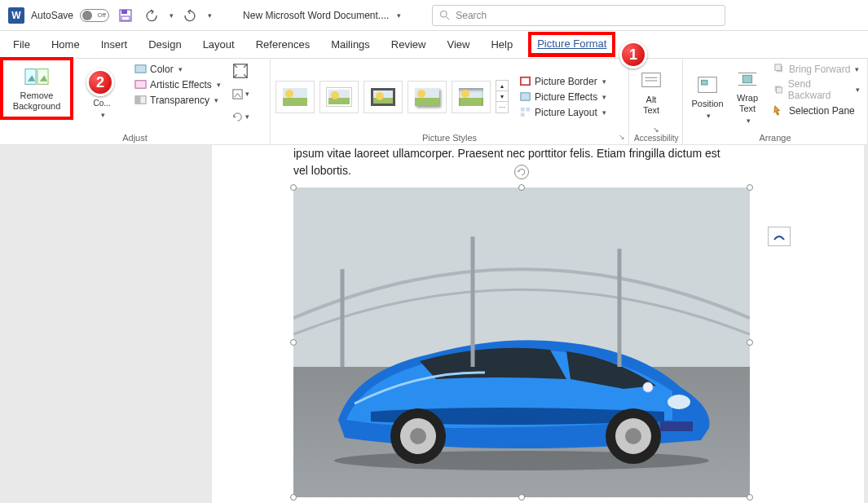 Image resolution: width=868 pixels, height=503 pixels. What do you see at coordinates (101, 104) in the screenshot?
I see `corrections-label: Co...` at bounding box center [101, 104].